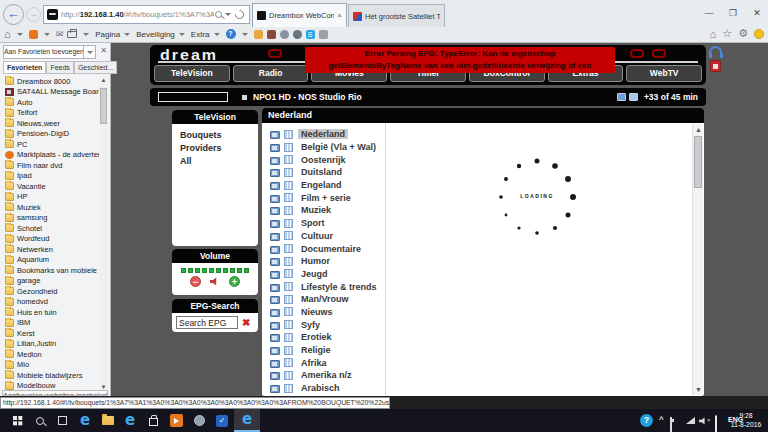  Describe the element at coordinates (50, 144) in the screenshot. I see `favorite-item: PC` at that location.